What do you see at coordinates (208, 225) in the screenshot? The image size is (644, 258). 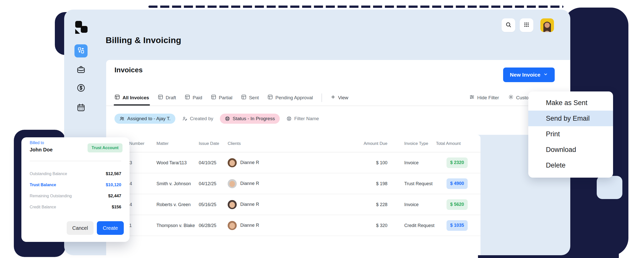 I see `cell-issue-date: 06/28/25` at bounding box center [208, 225].